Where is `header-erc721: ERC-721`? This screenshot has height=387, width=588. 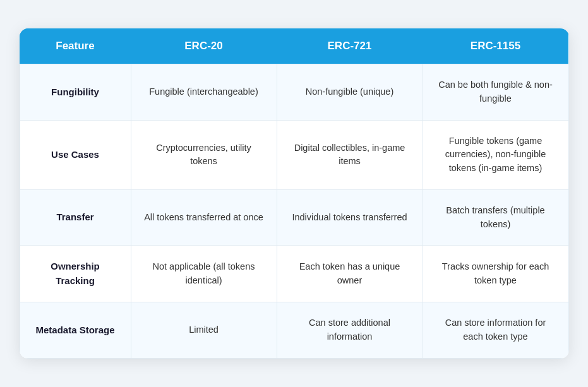
header-erc721: ERC-721 is located at coordinates (350, 47).